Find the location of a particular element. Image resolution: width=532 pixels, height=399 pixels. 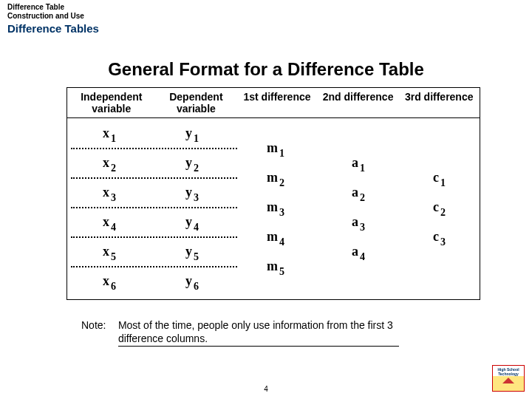

col-header-3rd-diff: 3rd difference is located at coordinates (439, 103).